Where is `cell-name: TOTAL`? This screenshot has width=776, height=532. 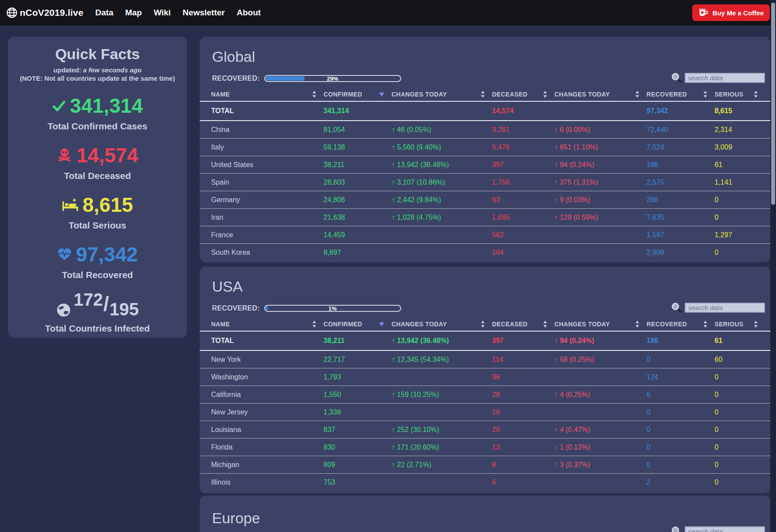
cell-name: TOTAL is located at coordinates (267, 341).